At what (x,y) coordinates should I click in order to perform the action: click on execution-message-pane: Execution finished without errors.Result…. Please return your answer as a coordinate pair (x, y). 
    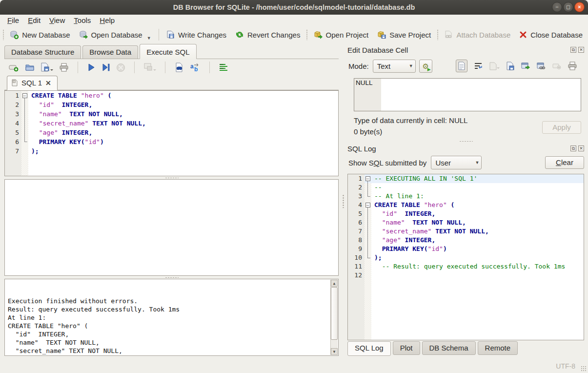
    Looking at the image, I should click on (172, 317).